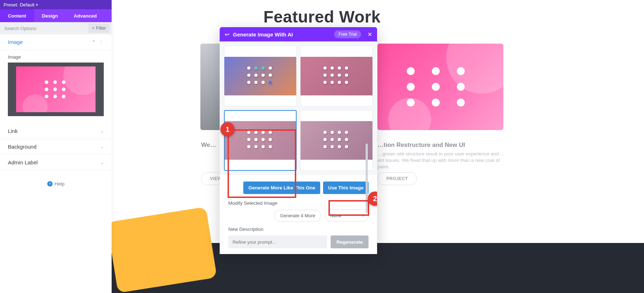 The image size is (644, 293). Describe the element at coordinates (350, 242) in the screenshot. I see `regenerate-button: Regenerate` at that location.